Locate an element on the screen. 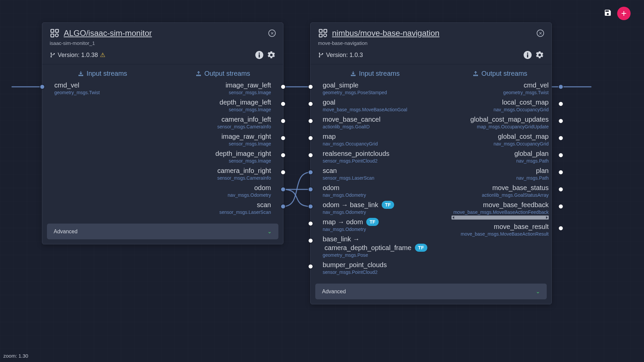 The width and height of the screenshot is (644, 362). input-stream-item: move_base_cancel actionlib_msgs.GoalID is located at coordinates (375, 123).